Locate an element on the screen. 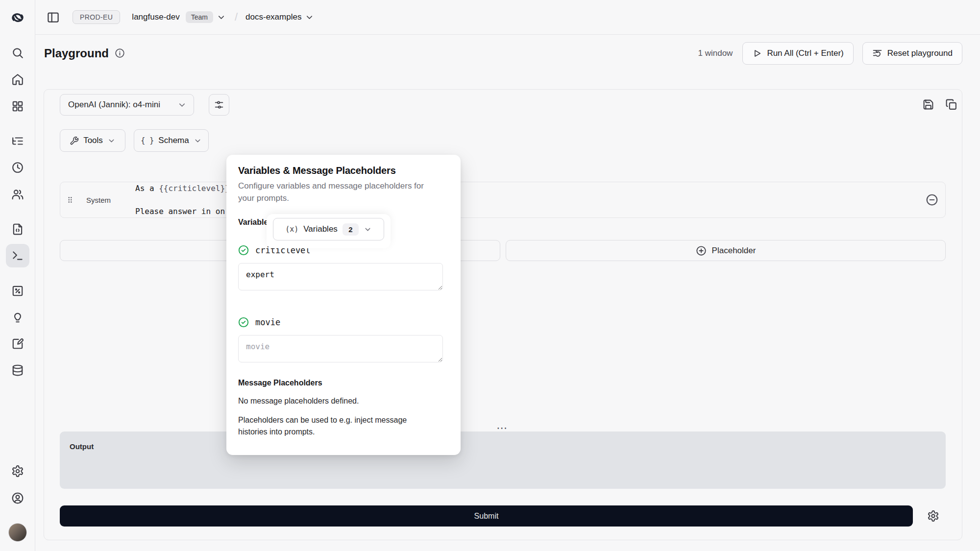 The height and width of the screenshot is (551, 980). sidebar-item-tracing is located at coordinates (18, 141).